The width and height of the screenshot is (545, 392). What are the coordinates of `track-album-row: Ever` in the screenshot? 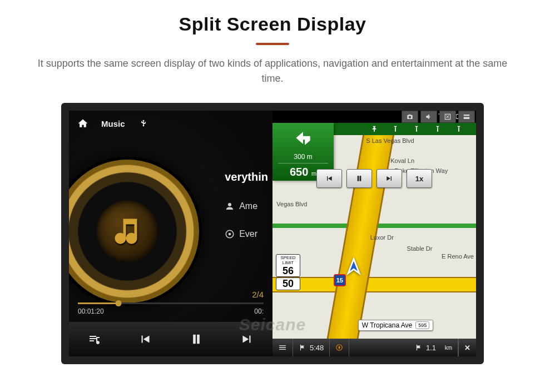 It's located at (246, 234).